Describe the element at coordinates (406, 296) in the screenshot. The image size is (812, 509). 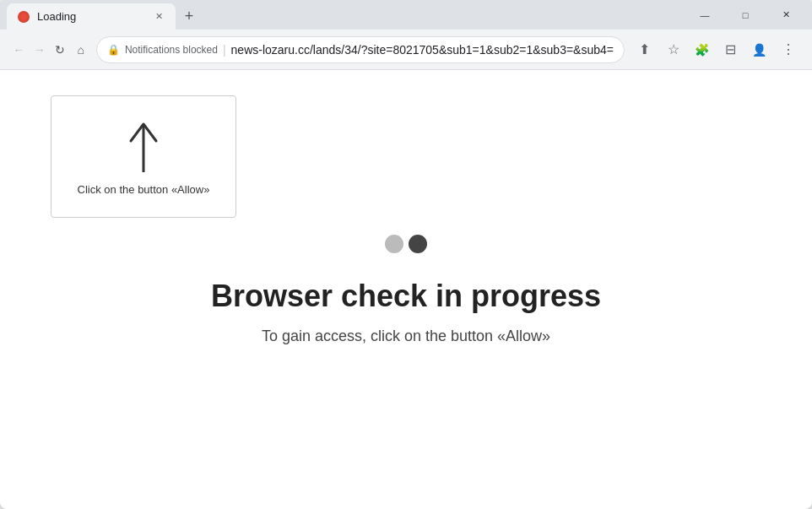
I see `main-heading: Browser check in progress` at that location.